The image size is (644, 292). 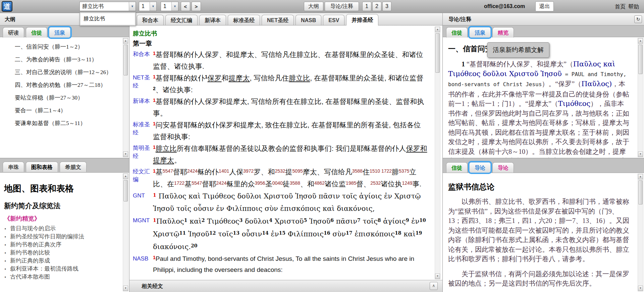 What do you see at coordinates (60, 219) in the screenshot?
I see `series-title: 《新约精览》` at bounding box center [60, 219].